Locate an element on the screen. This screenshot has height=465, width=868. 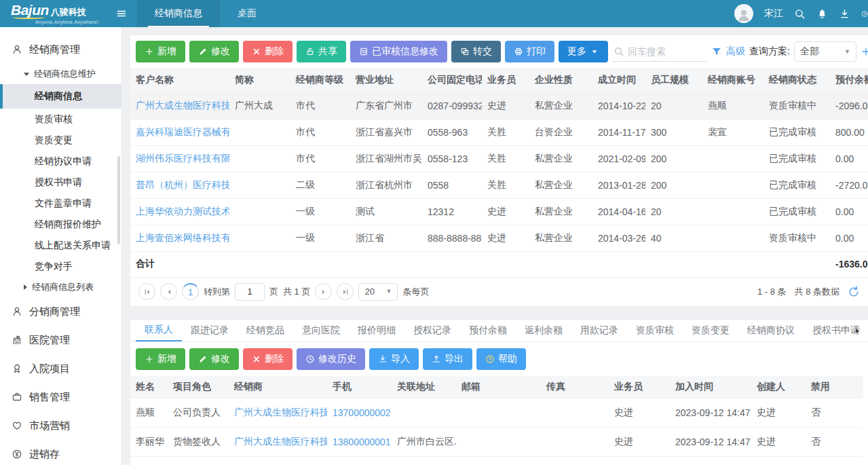
sidebar-subgroup-1: 经销商信息维护 is located at coordinates (61, 74).